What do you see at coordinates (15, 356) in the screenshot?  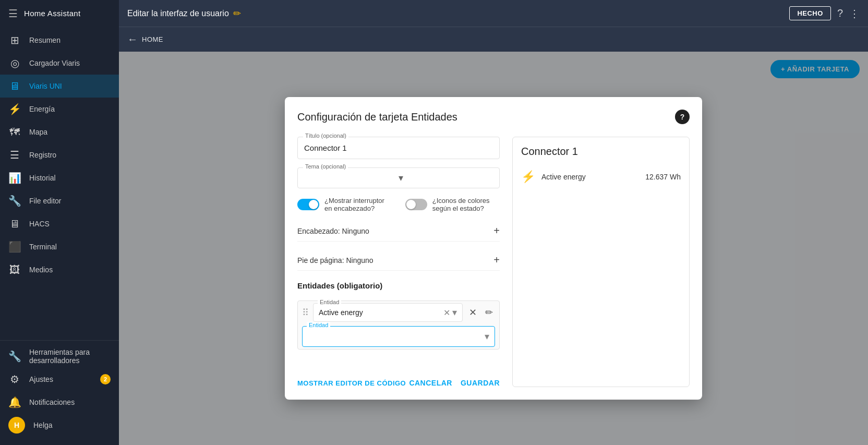 I see `tools-icon: 🔧` at bounding box center [15, 356].